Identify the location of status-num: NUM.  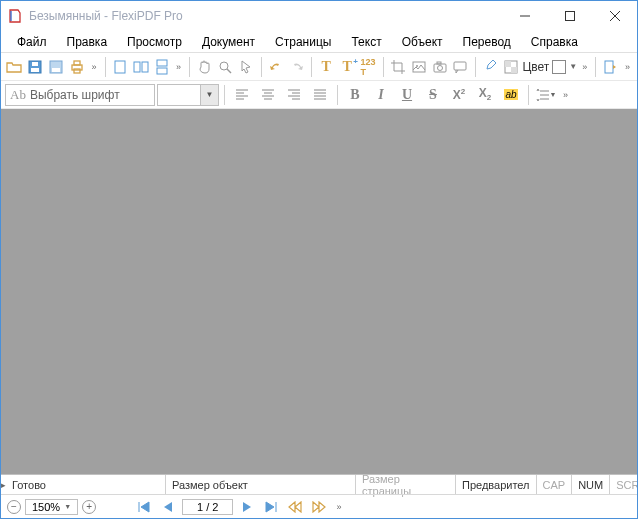
(591, 484).